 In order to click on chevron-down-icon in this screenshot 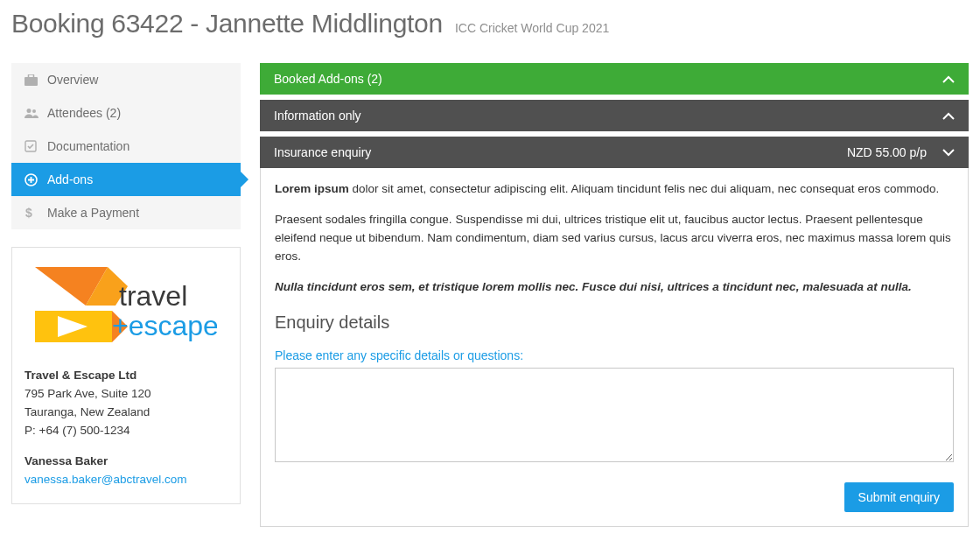, I will do `click(948, 152)`.